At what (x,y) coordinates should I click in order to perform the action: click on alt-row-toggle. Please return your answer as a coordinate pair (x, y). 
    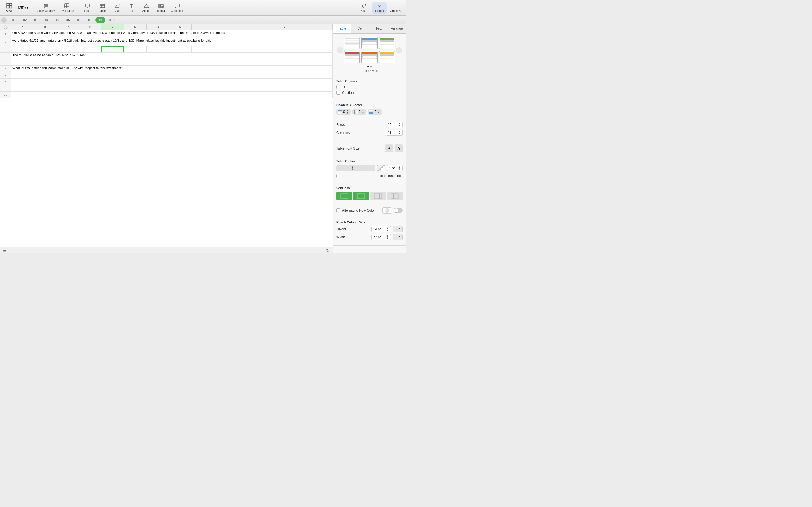
    Looking at the image, I should click on (398, 211).